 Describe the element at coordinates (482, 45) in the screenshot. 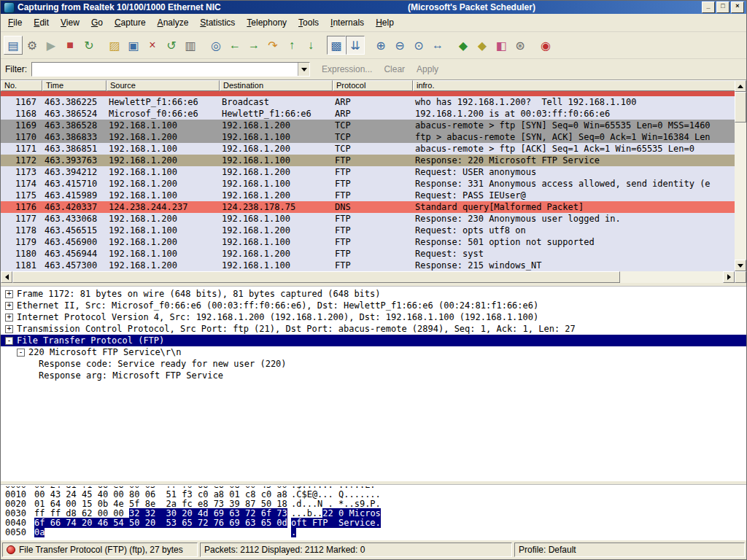

I see `display-filters-button: ◆` at that location.